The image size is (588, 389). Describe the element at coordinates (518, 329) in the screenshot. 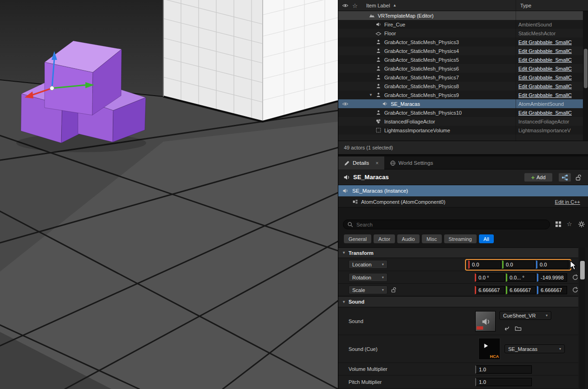

I see `browse-asset-icon` at that location.